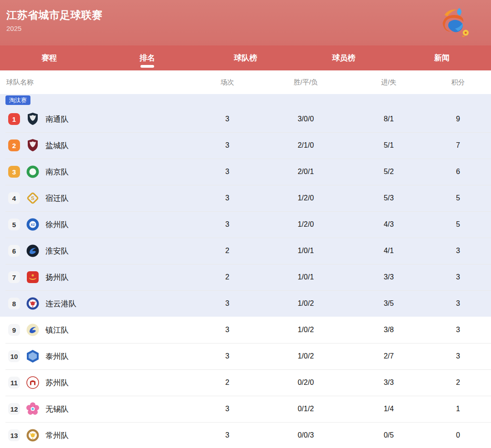 The height and width of the screenshot is (448, 491). What do you see at coordinates (458, 83) in the screenshot?
I see `column-header-points: 积分` at bounding box center [458, 83].